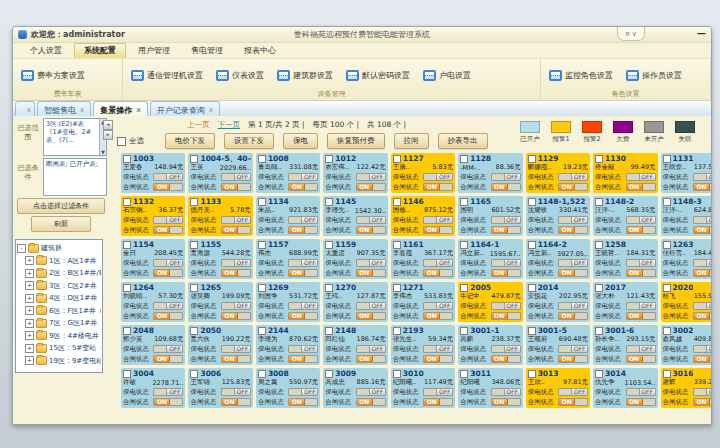 This screenshot has height=448, width=720. Describe the element at coordinates (654, 76) in the screenshot. I see `ribbon-button-操作员设置: 操作员设置` at that location.